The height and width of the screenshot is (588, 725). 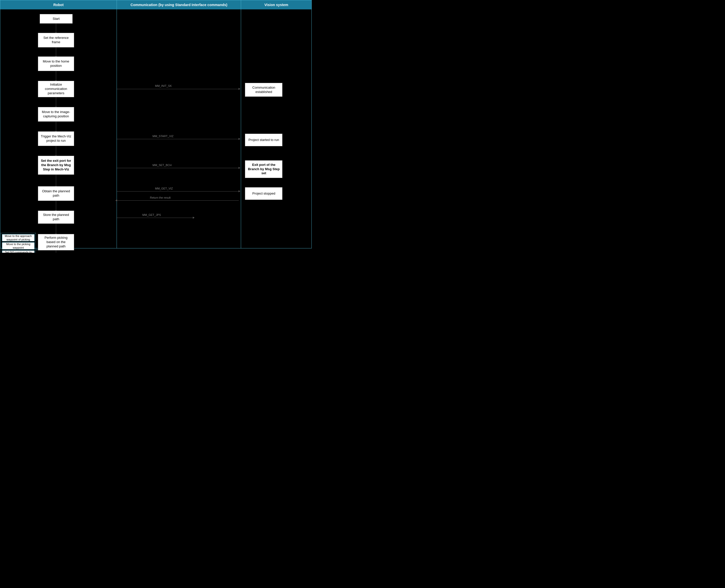 What do you see at coordinates (56, 114) in the screenshot?
I see `image-pos-label: Move to the image-capturing position` at bounding box center [56, 114].